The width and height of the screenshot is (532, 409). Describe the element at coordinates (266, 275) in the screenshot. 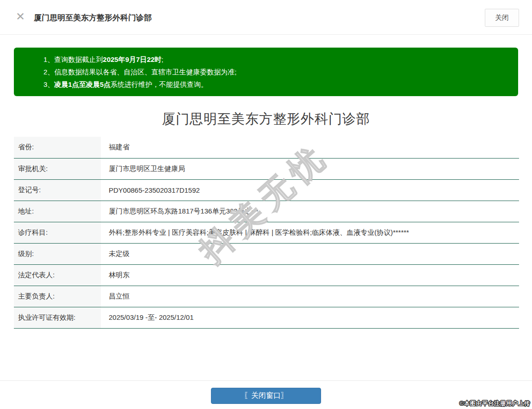

I see `table-row-legal-representative: 法定代表人: 林明东` at that location.